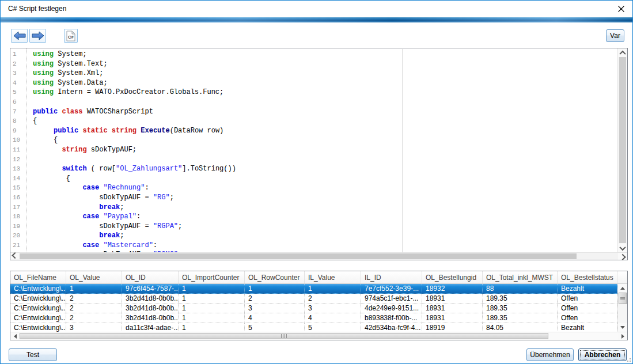  What do you see at coordinates (314, 318) in the screenshot?
I see `table-row: C:\Entwicklung\...23b2d41d8-0b0b...144b8…` at bounding box center [314, 318].